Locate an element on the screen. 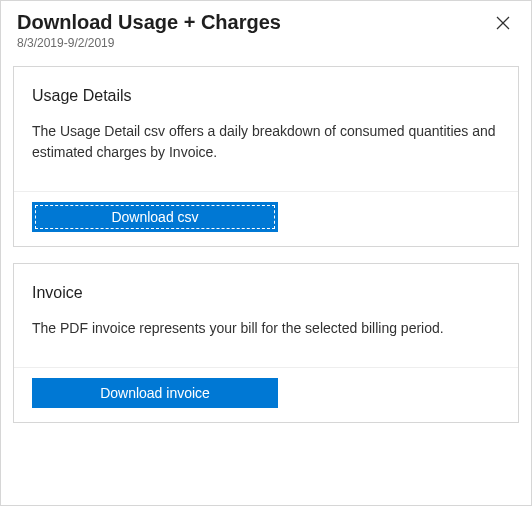 Image resolution: width=532 pixels, height=506 pixels. invoice-card-description: The PDF invoice represents your bill for… is located at coordinates (266, 328).